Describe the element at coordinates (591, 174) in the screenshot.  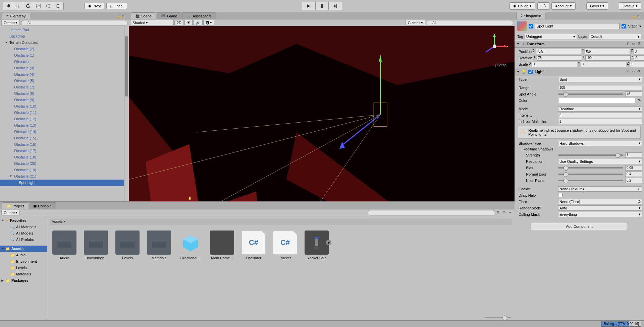
I see `normal-bias-slider` at that location.